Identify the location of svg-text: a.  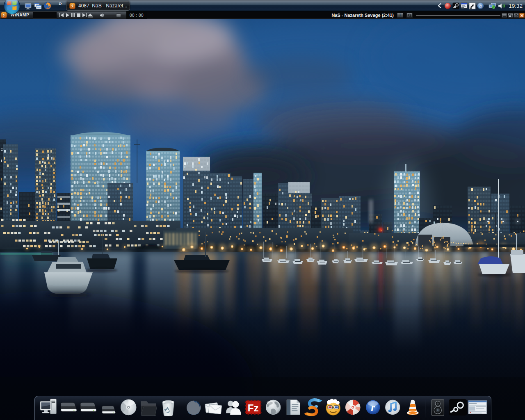
(481, 6).